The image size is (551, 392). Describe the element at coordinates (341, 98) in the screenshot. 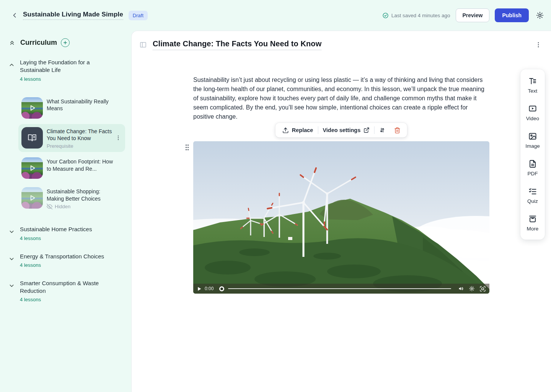

I see `lesson-intro-paragraph: Sustainability isn’t just about recyclin…` at that location.